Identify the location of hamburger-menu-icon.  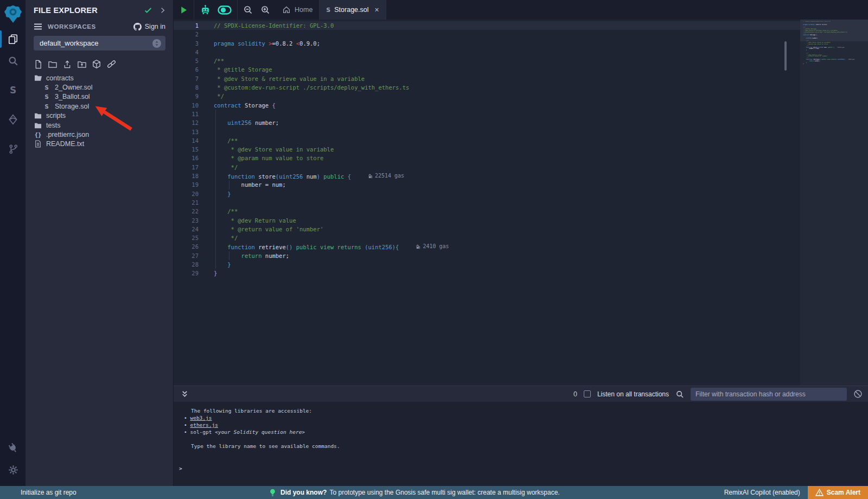
(38, 27).